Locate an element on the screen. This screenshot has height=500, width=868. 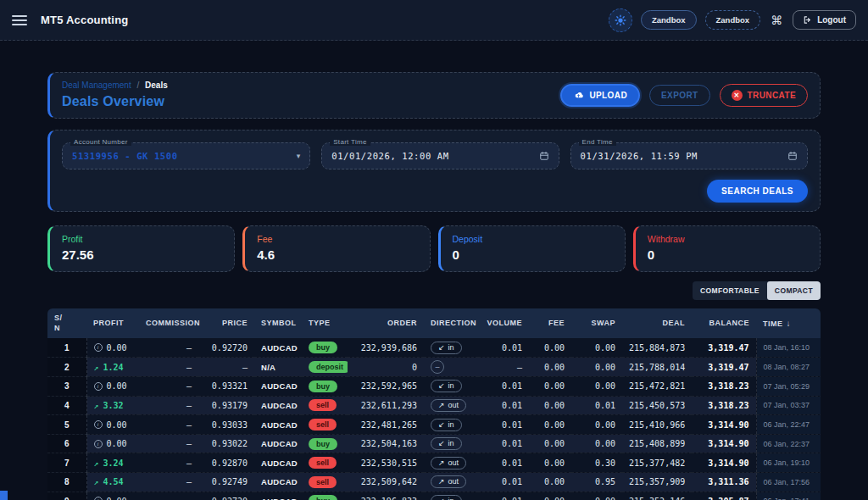
x-circle-icon: ✕ is located at coordinates (737, 95).